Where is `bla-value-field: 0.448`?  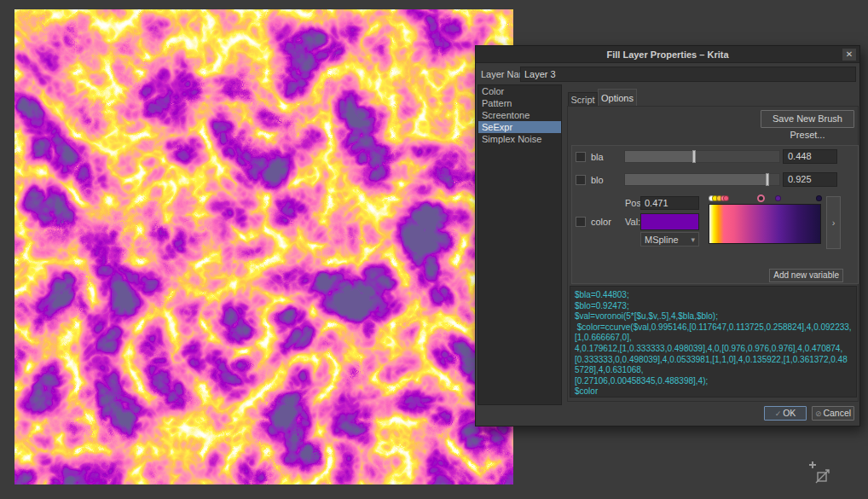
bla-value-field: 0.448 is located at coordinates (810, 157).